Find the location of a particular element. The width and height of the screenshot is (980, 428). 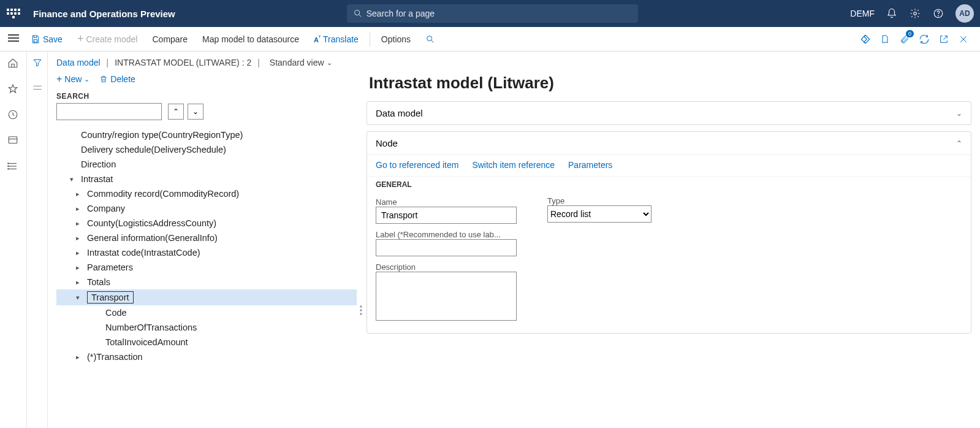

new-button: + New ⌄ is located at coordinates (73, 79).